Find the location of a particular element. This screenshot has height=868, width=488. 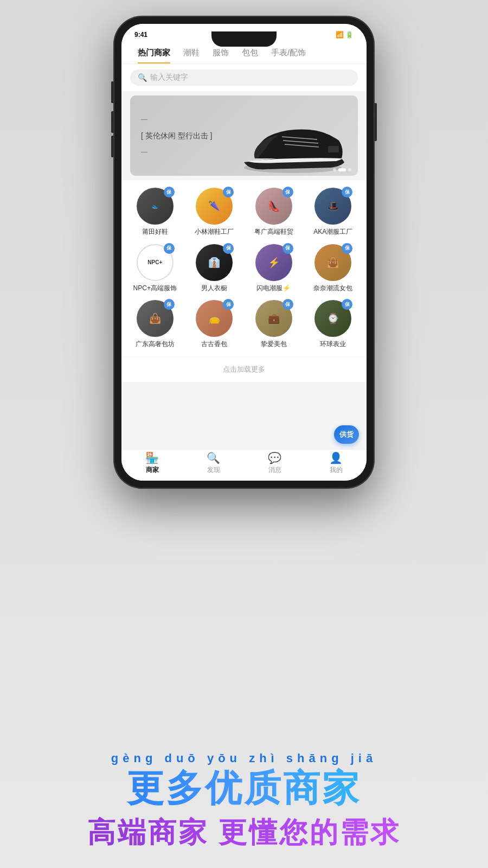

merchant-name: 闪电潮服⚡ is located at coordinates (273, 289).